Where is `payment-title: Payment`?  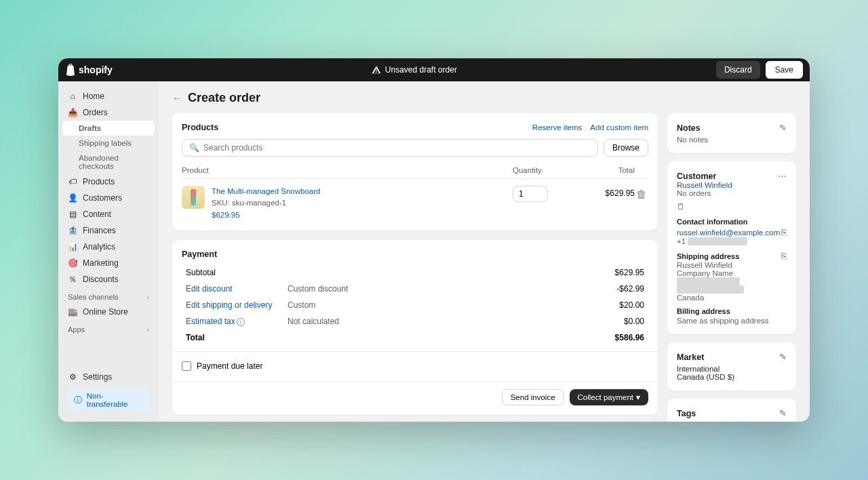 payment-title: Payment is located at coordinates (415, 254).